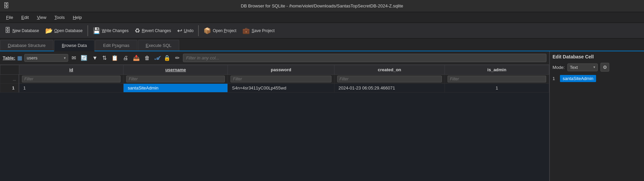 Image resolution: width=644 pixels, height=181 pixels. Describe the element at coordinates (136, 58) in the screenshot. I see `import-button: 📥` at that location.